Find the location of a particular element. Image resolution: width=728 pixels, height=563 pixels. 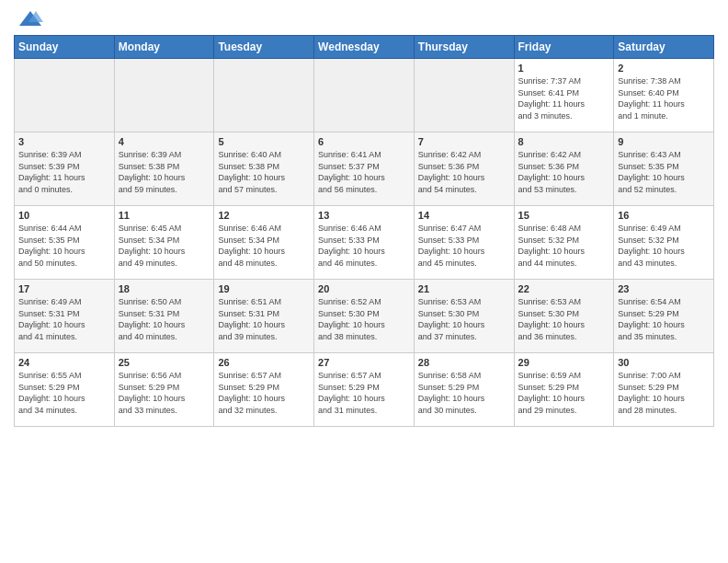

calendar-week-2: 3Sunrise: 6:39 AM Sunset: 5:39 PM Daylig… is located at coordinates (364, 169).